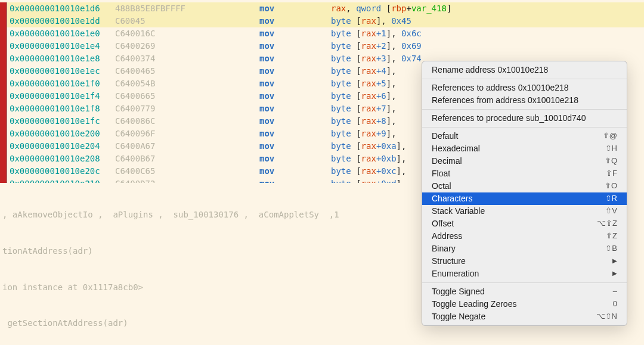  What do you see at coordinates (525, 88) in the screenshot?
I see `menu-references-to: References to address 0x10010e218` at bounding box center [525, 88].